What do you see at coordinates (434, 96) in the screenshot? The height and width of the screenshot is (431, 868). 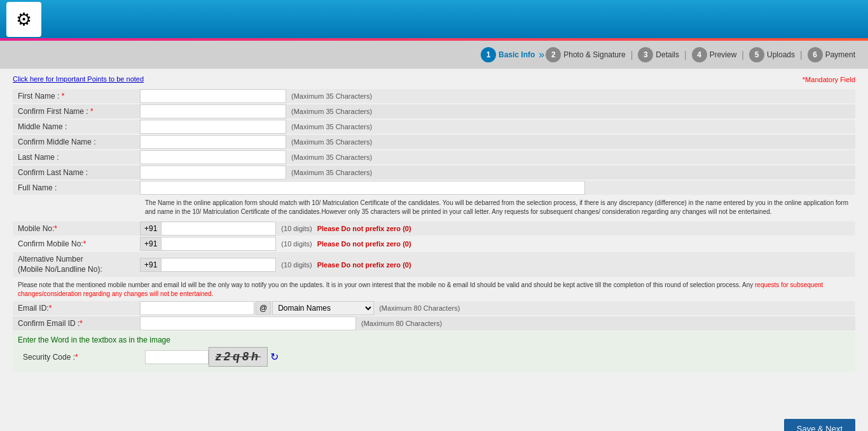 I see `first-name-row: First Name : * (Maximum 35 Characters)` at bounding box center [434, 96].